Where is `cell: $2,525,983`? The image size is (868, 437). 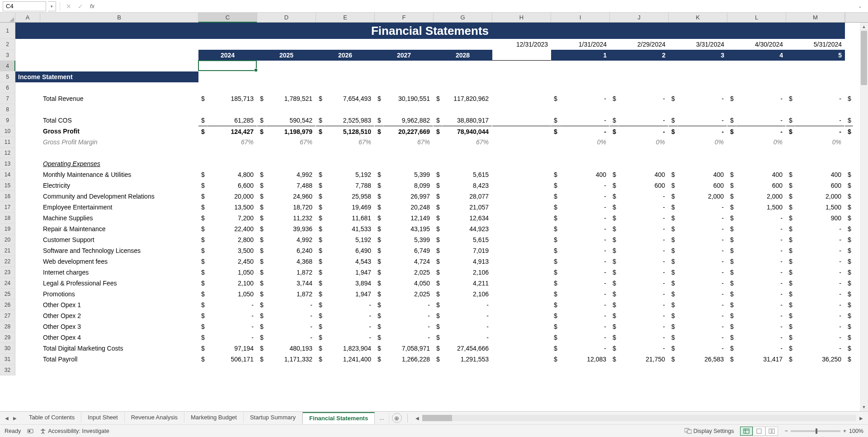 cell: $2,525,983 is located at coordinates (345, 120).